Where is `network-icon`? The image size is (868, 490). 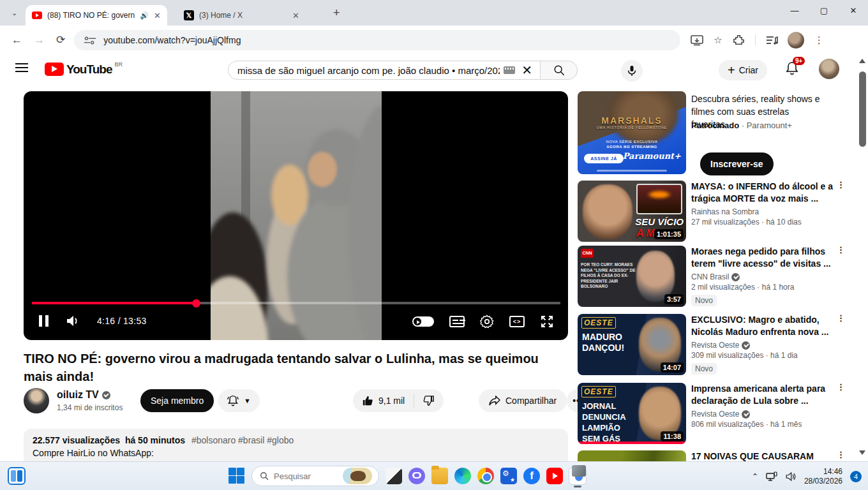
network-icon is located at coordinates (772, 477).